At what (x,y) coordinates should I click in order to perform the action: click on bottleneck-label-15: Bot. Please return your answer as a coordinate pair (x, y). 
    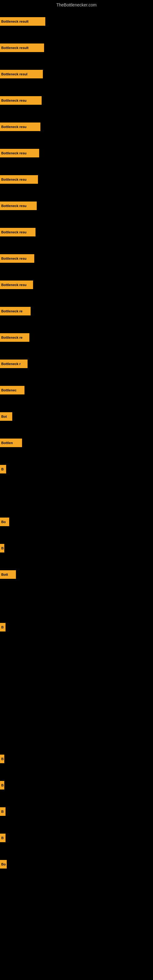
    Looking at the image, I should click on (4, 417).